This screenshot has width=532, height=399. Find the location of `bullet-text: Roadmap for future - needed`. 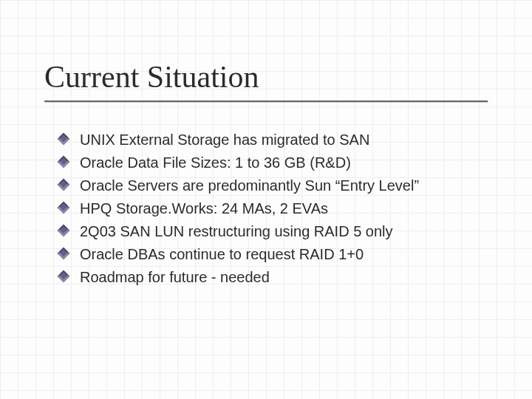

bullet-text: Roadmap for future - needed is located at coordinates (174, 277).